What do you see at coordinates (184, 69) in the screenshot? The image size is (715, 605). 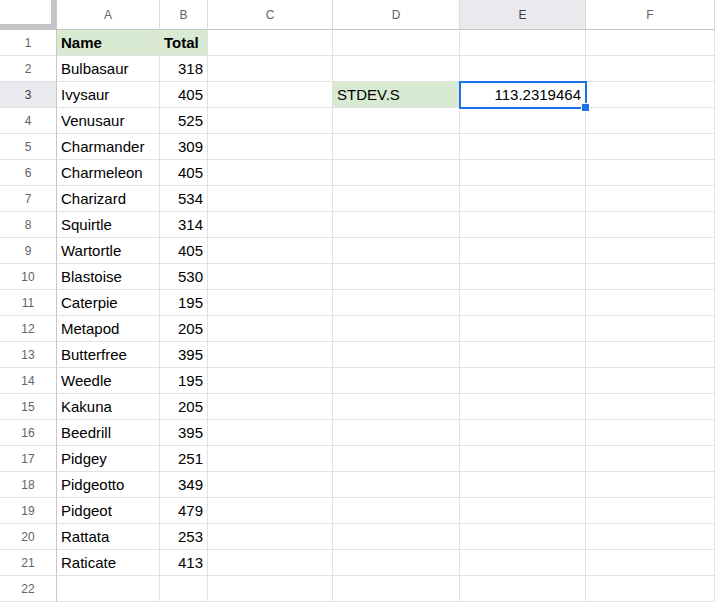 I see `cell-B2: 318` at bounding box center [184, 69].